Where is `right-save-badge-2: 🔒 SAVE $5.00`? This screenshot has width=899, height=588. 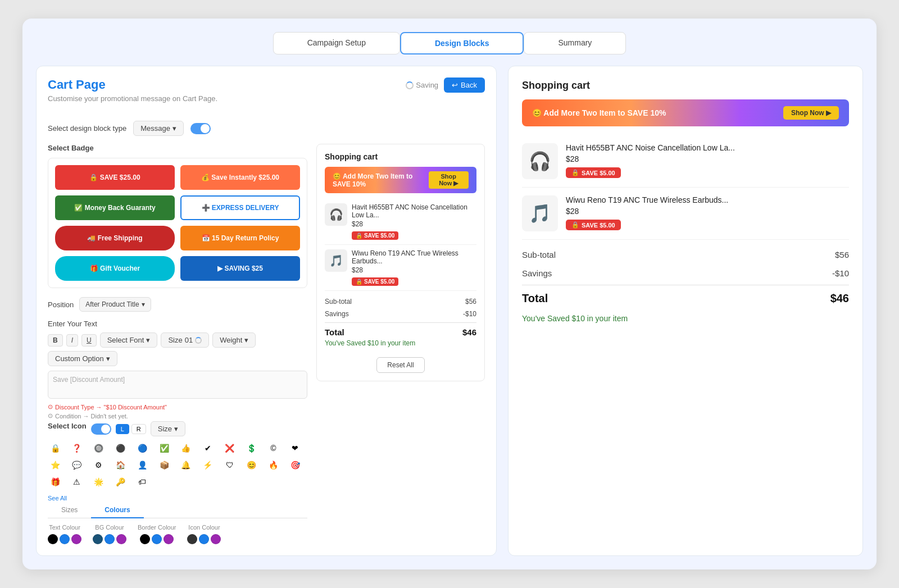 right-save-badge-2: 🔒 SAVE $5.00 is located at coordinates (593, 225).